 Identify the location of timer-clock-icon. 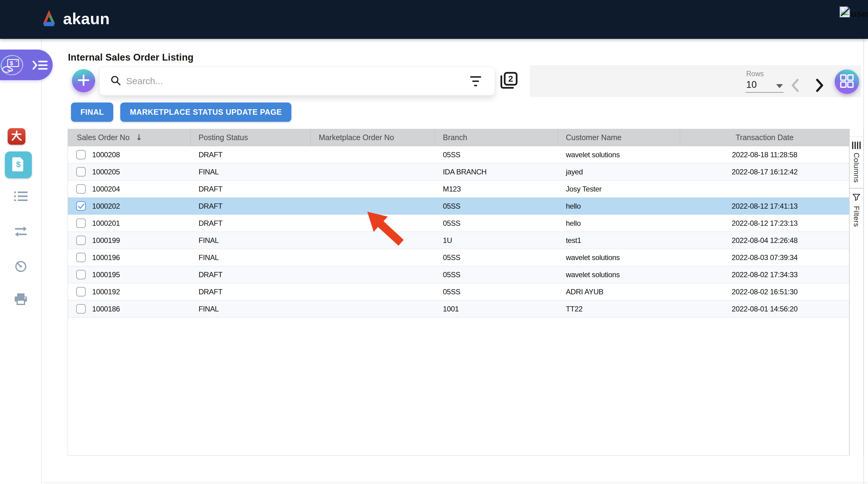
(21, 266).